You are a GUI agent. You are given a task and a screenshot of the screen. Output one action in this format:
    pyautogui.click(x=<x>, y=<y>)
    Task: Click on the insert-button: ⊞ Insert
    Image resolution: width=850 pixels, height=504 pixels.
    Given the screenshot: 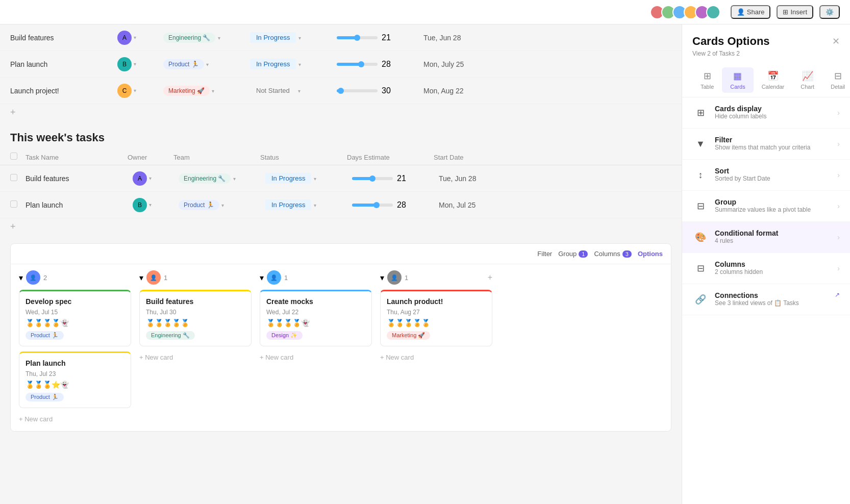 What is the action you would take?
    pyautogui.click(x=795, y=12)
    